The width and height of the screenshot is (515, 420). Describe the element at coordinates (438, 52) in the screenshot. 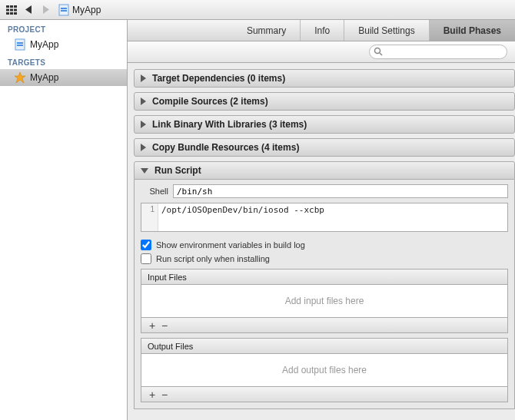

I see `search-input` at that location.